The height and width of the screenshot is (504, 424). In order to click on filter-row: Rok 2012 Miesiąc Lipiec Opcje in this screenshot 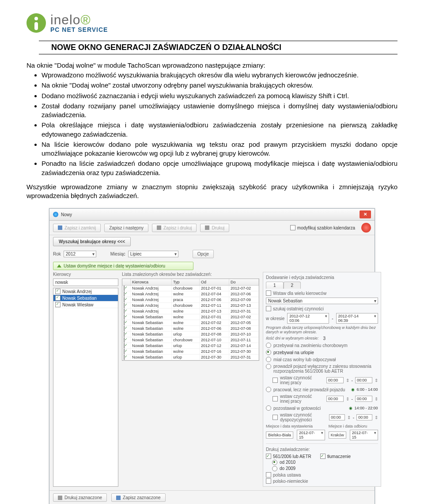, I will do `click(212, 254)`.